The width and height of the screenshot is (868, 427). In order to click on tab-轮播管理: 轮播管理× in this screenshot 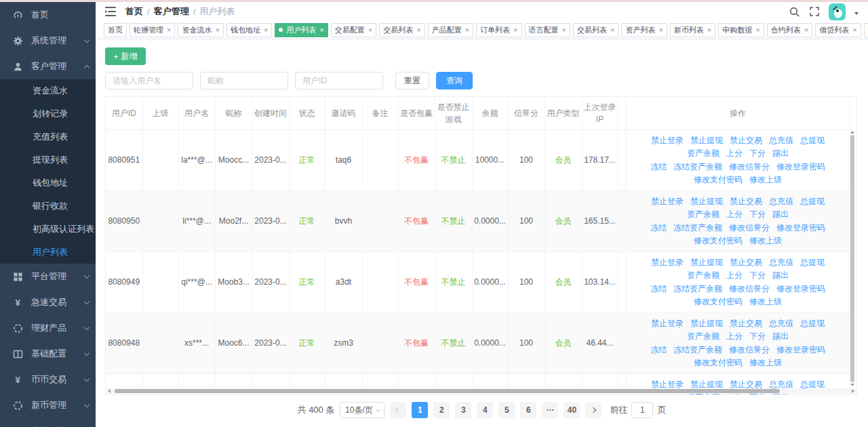, I will do `click(152, 30)`.